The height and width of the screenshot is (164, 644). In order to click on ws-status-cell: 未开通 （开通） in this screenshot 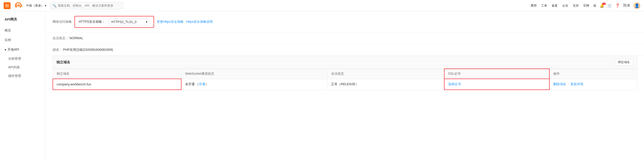, I will do `click(254, 84)`.